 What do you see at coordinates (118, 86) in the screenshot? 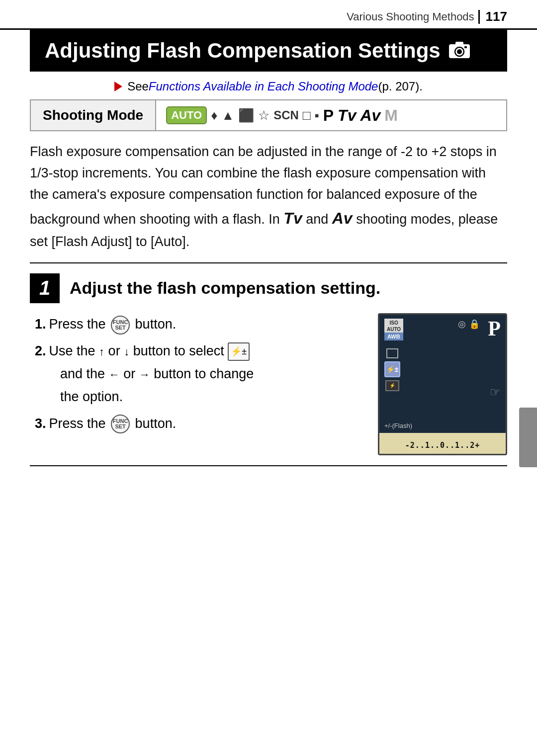
I see `arrow-icon` at bounding box center [118, 86].